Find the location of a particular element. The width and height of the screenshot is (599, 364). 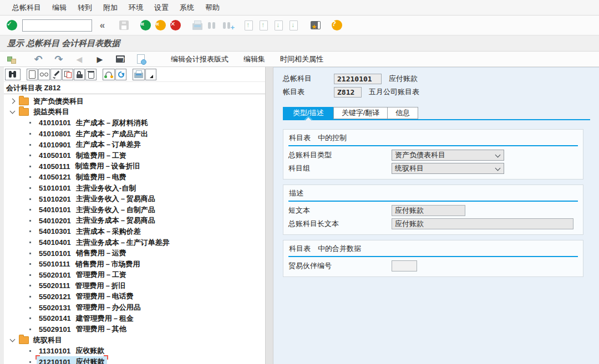

edit-statement-layout-button: 编辑会计报表版式 is located at coordinates (200, 59).